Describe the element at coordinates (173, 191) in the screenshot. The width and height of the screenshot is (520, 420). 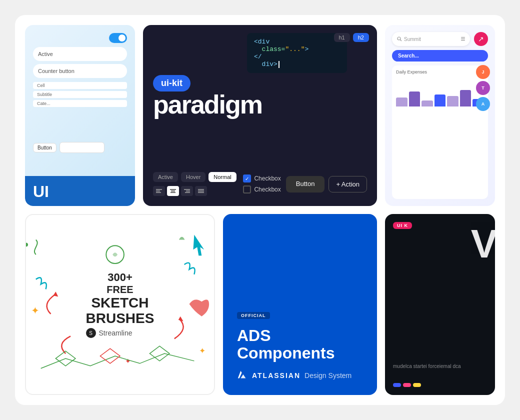
I see `align-center` at that location.